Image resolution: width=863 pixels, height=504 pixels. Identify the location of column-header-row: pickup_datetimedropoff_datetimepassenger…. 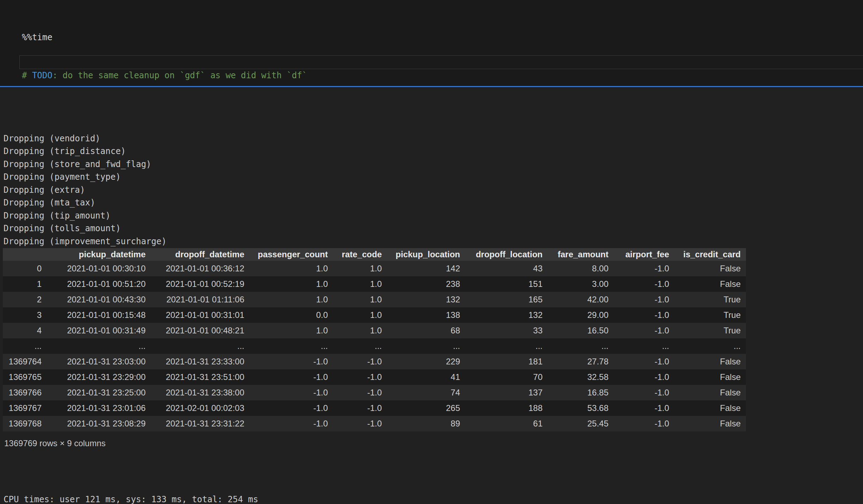
(374, 254).